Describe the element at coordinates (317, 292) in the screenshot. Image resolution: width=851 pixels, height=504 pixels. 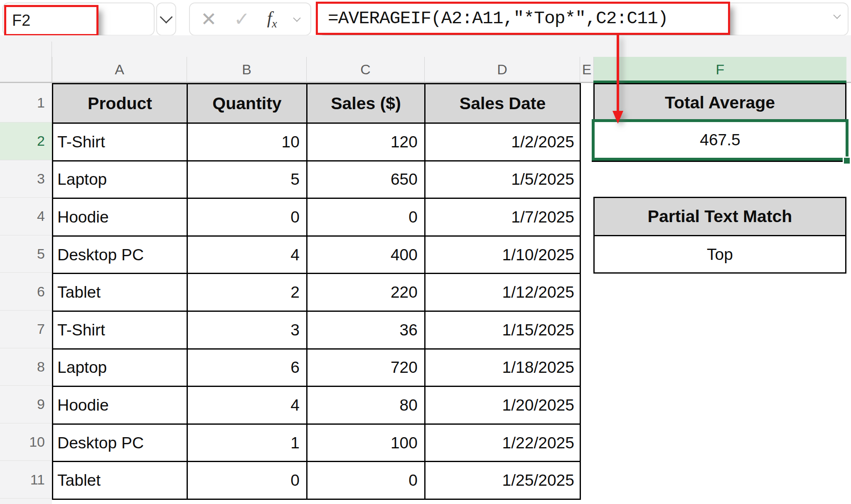
I see `table-row: Tablet22201/12/2025` at that location.